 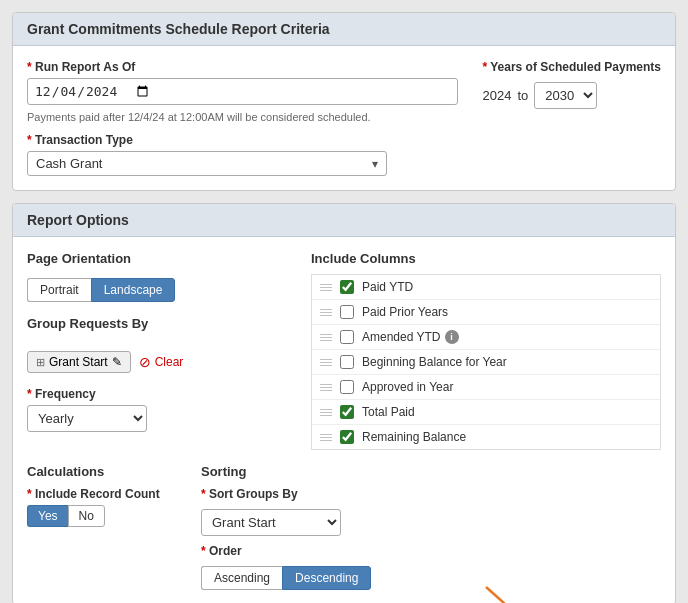 I want to click on no-circle-icon: ⊘, so click(x=145, y=362).